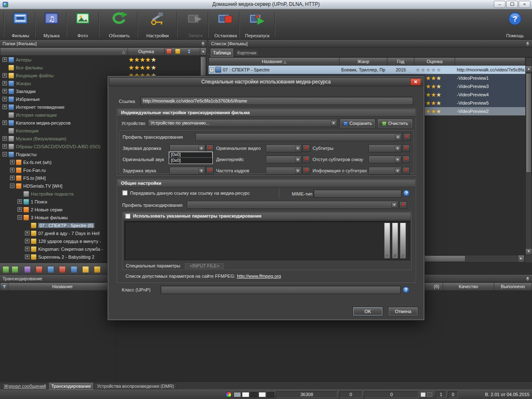 The height and width of the screenshot is (399, 532). Describe the element at coordinates (435, 61) in the screenshot. I see `column-header-rating: Оценка` at that location.